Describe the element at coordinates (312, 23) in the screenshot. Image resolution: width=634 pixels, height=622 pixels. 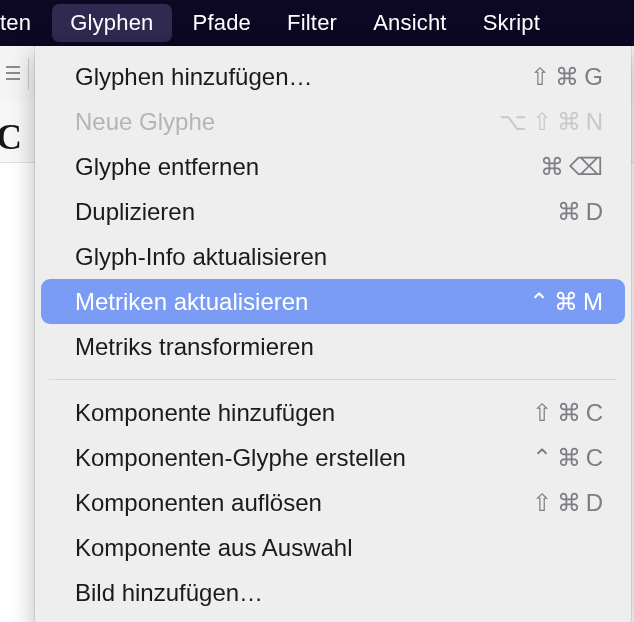
I see `menu-bar-item-filter: Filter` at that location.